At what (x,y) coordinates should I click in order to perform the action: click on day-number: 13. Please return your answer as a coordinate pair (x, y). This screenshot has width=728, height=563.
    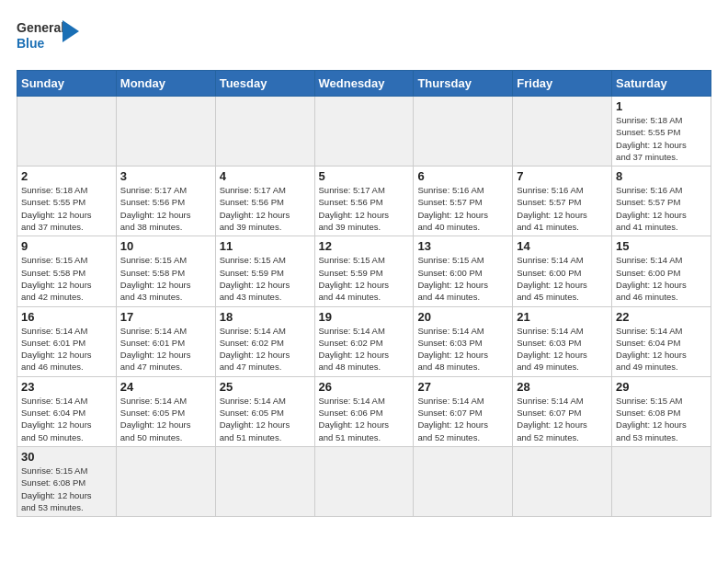
    Looking at the image, I should click on (463, 247).